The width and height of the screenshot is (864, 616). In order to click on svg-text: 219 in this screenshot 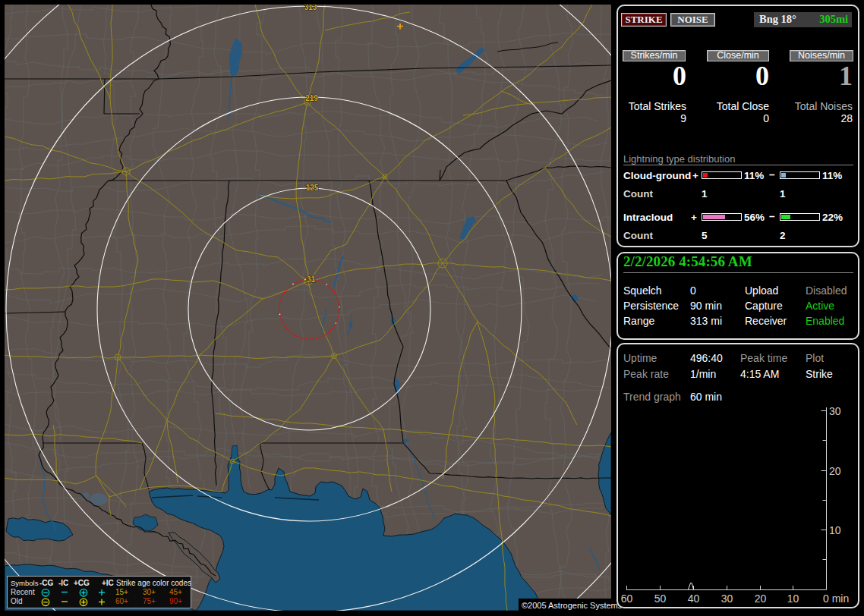, I will do `click(311, 99)`.